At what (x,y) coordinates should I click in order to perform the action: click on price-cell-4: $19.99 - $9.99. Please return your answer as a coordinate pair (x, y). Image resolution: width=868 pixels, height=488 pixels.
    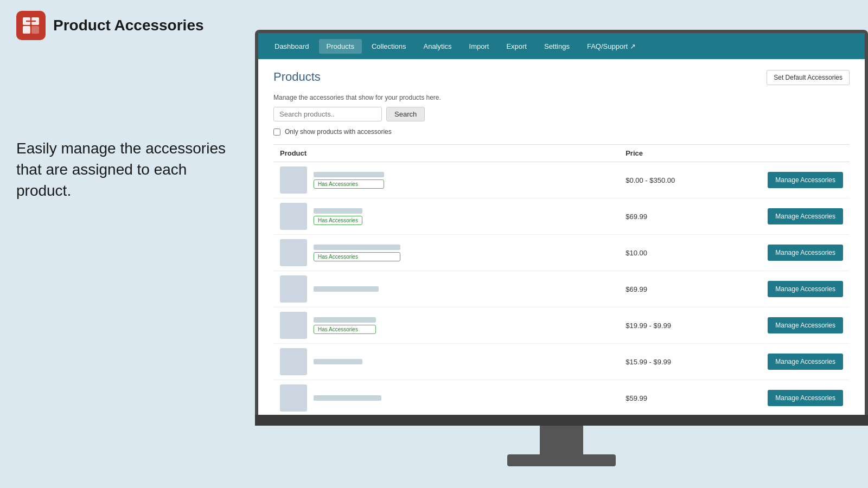
    Looking at the image, I should click on (662, 325).